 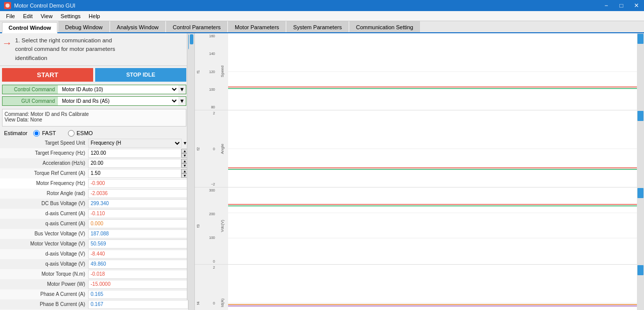 I want to click on app-title: Motor Control Demo GUI, so click(x=45, y=6).